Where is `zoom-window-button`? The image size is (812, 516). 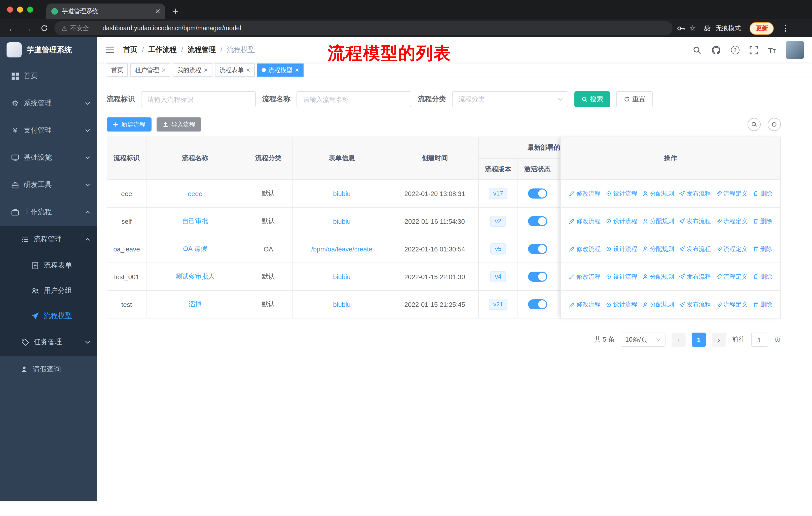
zoom-window-button is located at coordinates (30, 9).